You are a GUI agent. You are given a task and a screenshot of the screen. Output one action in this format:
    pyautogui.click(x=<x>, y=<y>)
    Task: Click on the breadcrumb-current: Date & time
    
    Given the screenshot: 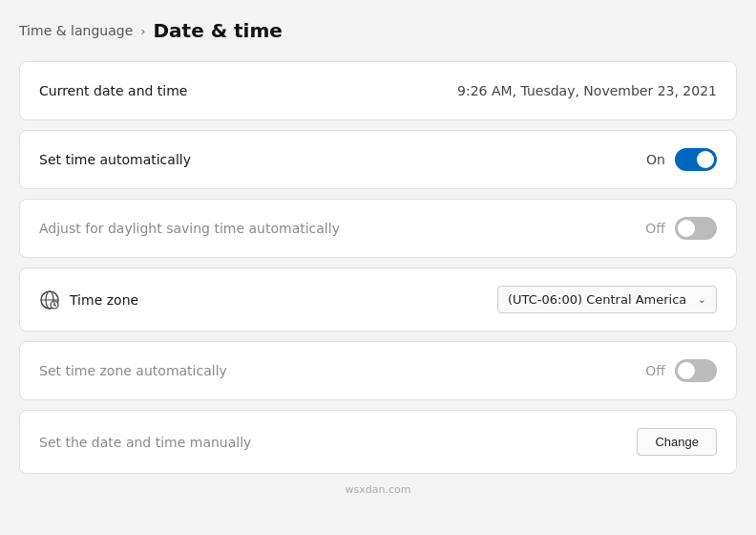 What is the action you would take?
    pyautogui.click(x=218, y=31)
    